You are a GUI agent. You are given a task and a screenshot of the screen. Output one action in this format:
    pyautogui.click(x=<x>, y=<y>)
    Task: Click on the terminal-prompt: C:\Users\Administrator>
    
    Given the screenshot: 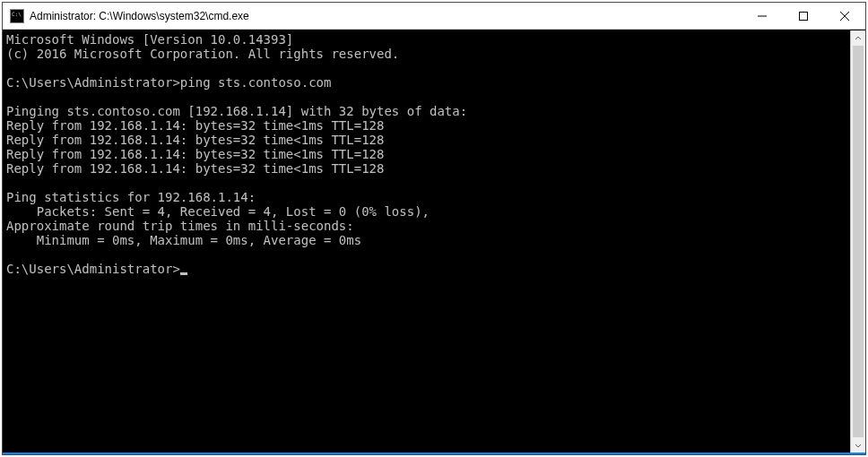 What is the action you would take?
    pyautogui.click(x=427, y=269)
    